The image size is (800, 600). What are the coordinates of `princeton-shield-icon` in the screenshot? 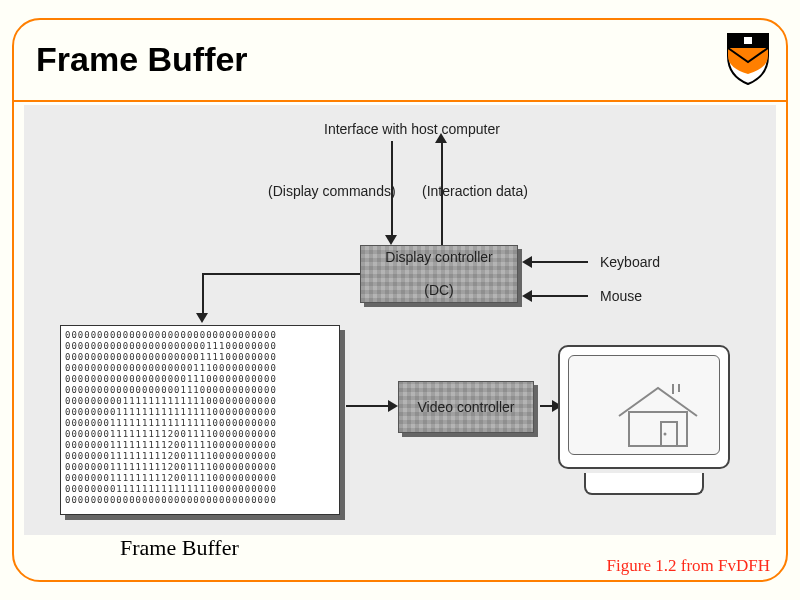 It's located at (748, 58).